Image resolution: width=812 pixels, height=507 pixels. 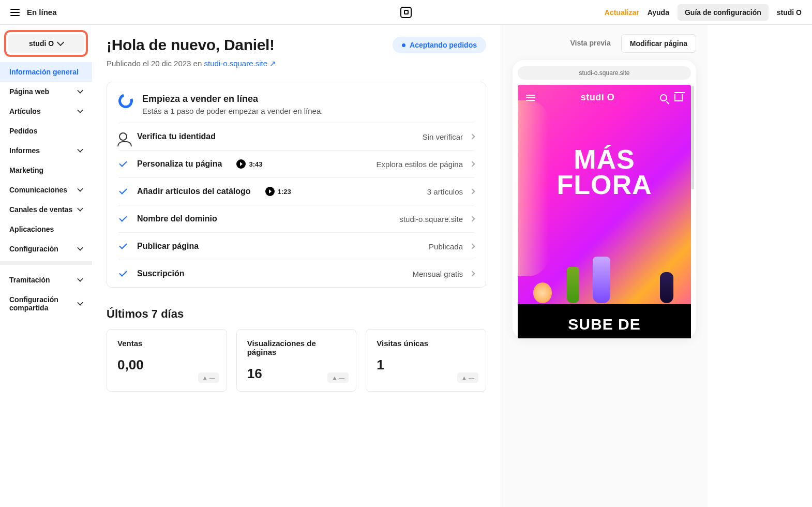 What do you see at coordinates (446, 246) in the screenshot?
I see `task-meta: Publicada` at bounding box center [446, 246].